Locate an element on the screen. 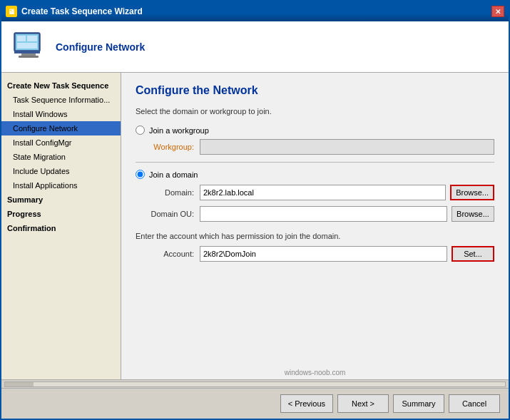 Image resolution: width=510 pixels, height=420 pixels. sidebar-item-install-apps: Install Applications is located at coordinates (61, 185).